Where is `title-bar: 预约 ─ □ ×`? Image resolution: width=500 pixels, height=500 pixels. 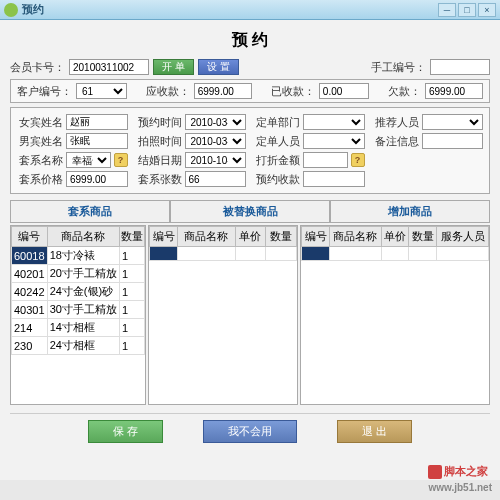
title-bar: 预约 ─ □ × is located at coordinates (250, 10).